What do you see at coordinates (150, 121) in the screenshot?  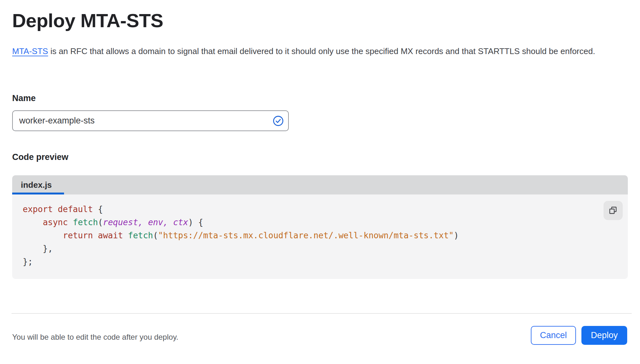 I see `name-input-wrap` at bounding box center [150, 121].